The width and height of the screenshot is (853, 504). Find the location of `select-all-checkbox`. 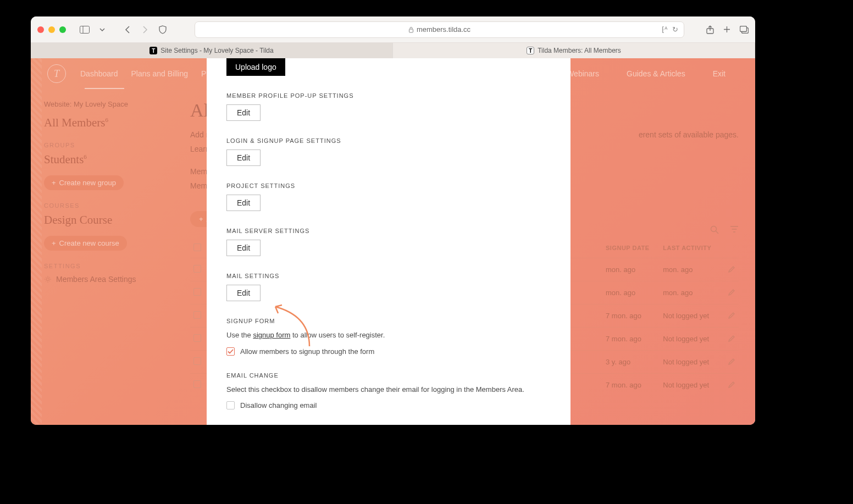

select-all-checkbox is located at coordinates (197, 247).